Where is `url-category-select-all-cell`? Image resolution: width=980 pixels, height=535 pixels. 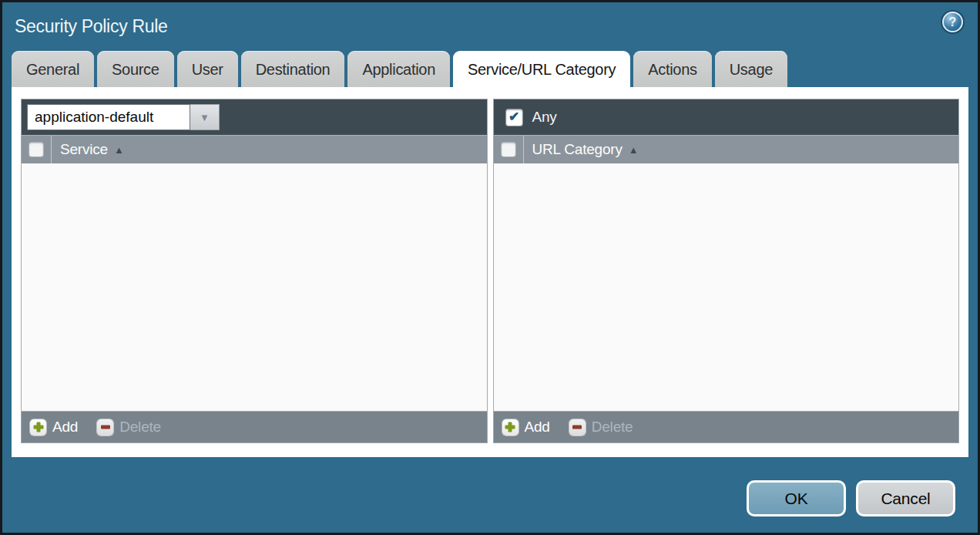 url-category-select-all-cell is located at coordinates (508, 150).